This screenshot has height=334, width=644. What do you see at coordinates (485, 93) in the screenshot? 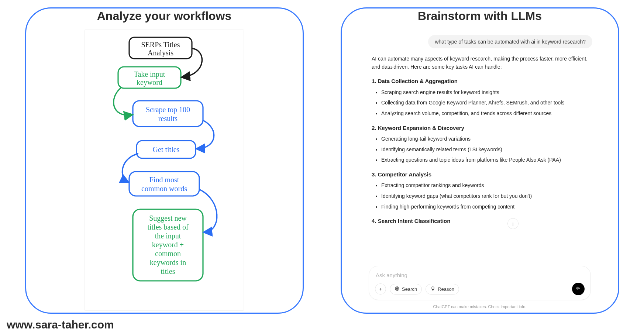
I see `assistant-bullet: Scraping search engine results for keywo…` at bounding box center [485, 93].